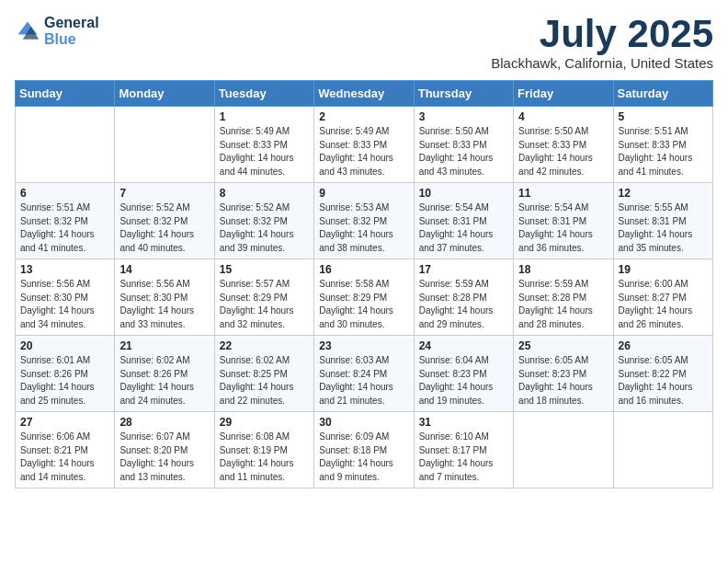  I want to click on weekday-header-friday: Friday, so click(563, 94).